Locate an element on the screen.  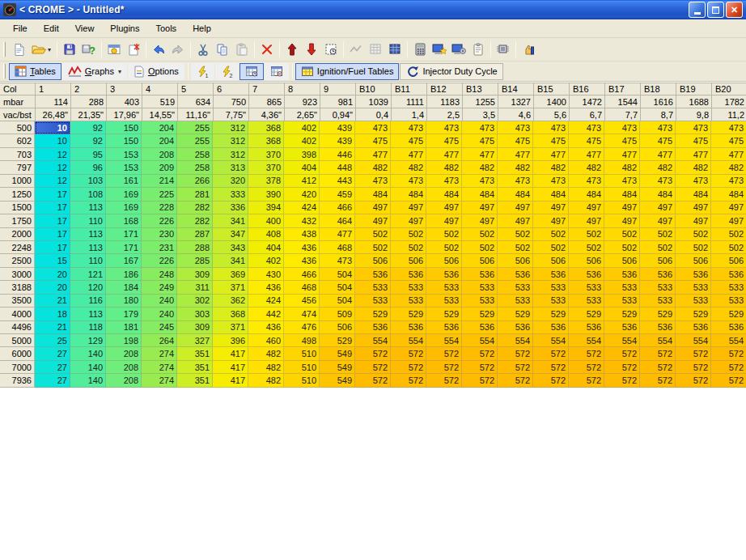
fuel-value-cell: 468 is located at coordinates (302, 287).